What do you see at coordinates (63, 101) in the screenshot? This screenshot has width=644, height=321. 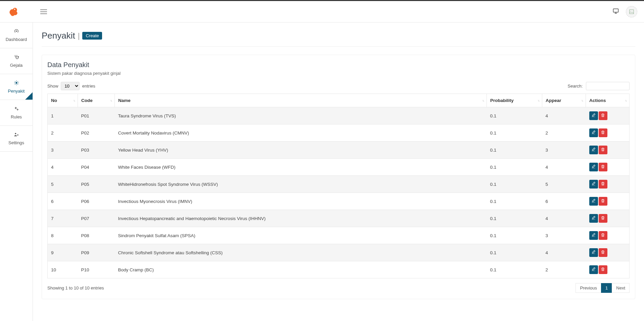 I see `col-no: No↑↓` at bounding box center [63, 101].